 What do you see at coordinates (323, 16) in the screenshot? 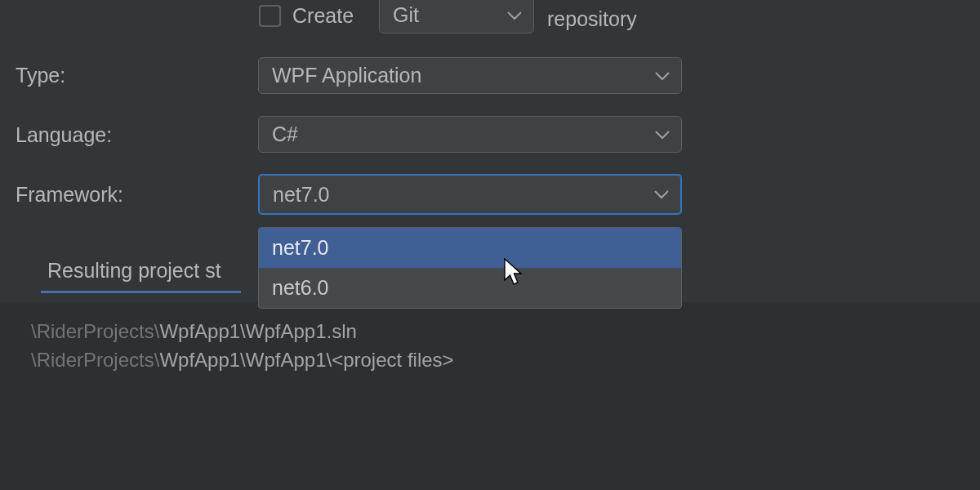
I see `create-label: Create` at bounding box center [323, 16].